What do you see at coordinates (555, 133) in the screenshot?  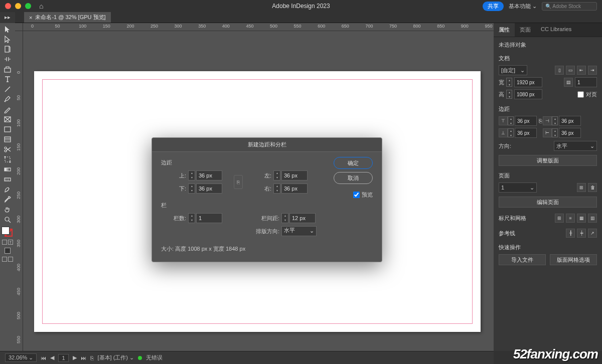 I see `p-margin-right-stepper: ▴▾` at bounding box center [555, 133].